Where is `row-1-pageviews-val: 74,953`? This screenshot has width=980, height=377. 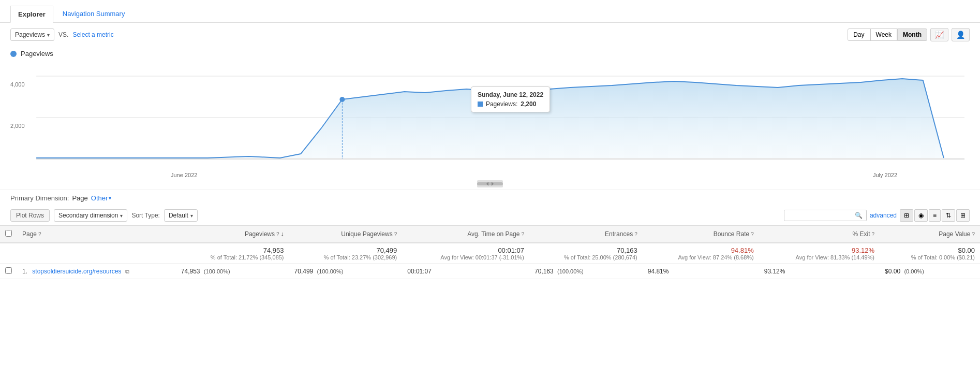 row-1-pageviews-val: 74,953 is located at coordinates (190, 271).